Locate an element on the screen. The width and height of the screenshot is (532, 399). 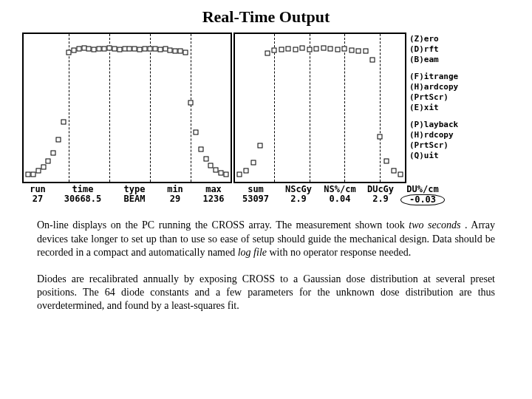
menu-item: (B)eam is located at coordinates (434, 60).